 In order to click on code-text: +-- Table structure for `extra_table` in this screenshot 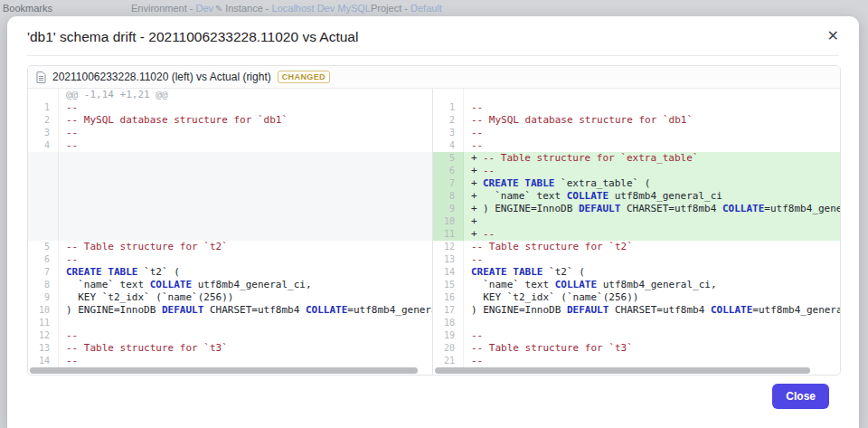, I will do `click(653, 158)`.